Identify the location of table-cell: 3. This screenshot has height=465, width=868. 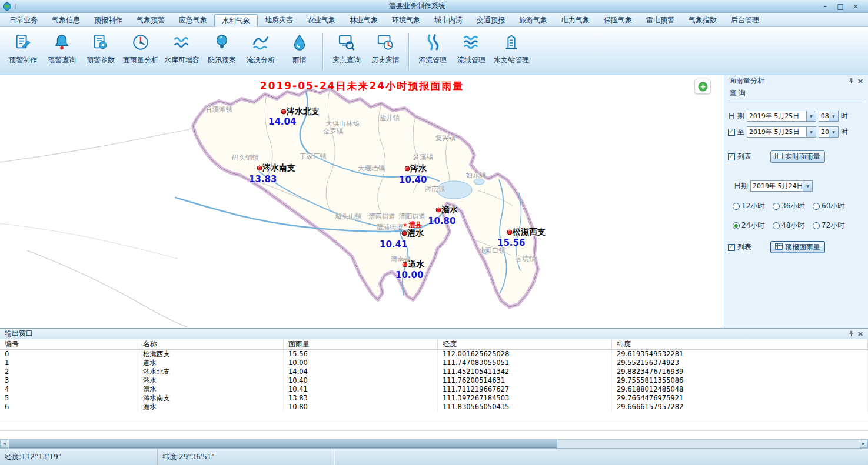
(69, 381).